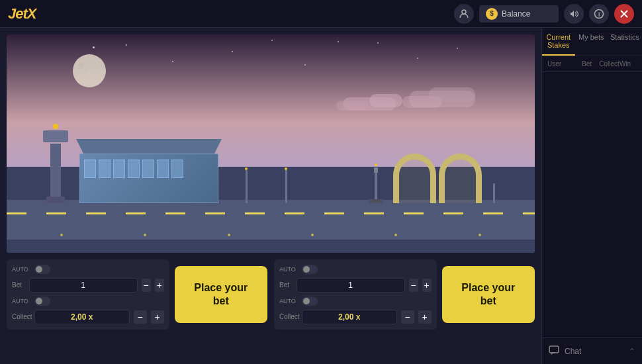 Image resolution: width=642 pixels, height=364 pixels. I want to click on auto-row-2b: AUTO, so click(355, 301).